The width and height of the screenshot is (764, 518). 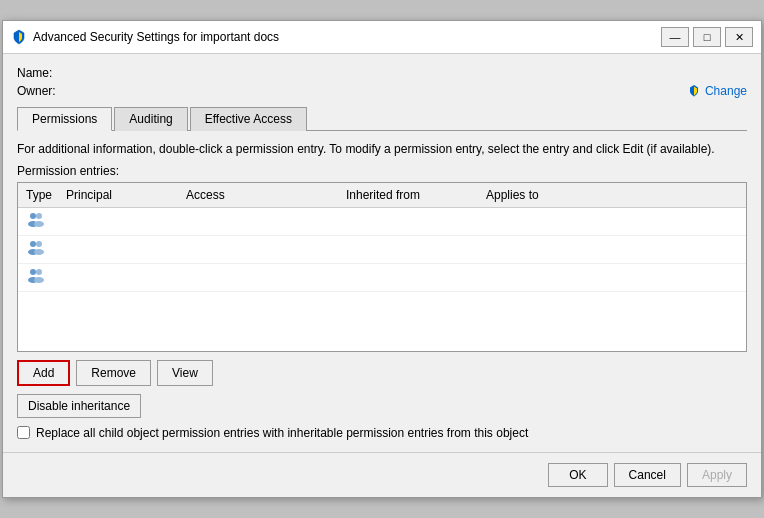 What do you see at coordinates (42, 278) in the screenshot?
I see `row3-type` at bounding box center [42, 278].